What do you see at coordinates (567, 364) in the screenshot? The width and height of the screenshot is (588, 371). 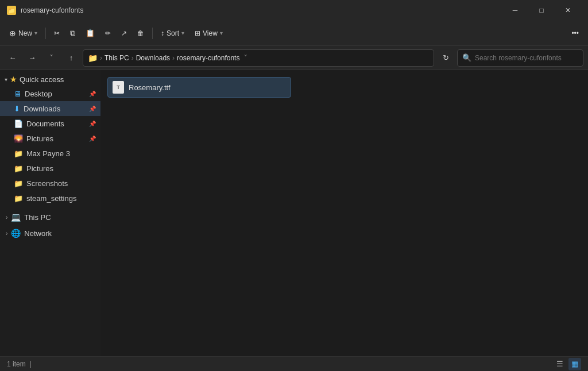 I see `status-view-icons: ☰ ▦` at bounding box center [567, 364].